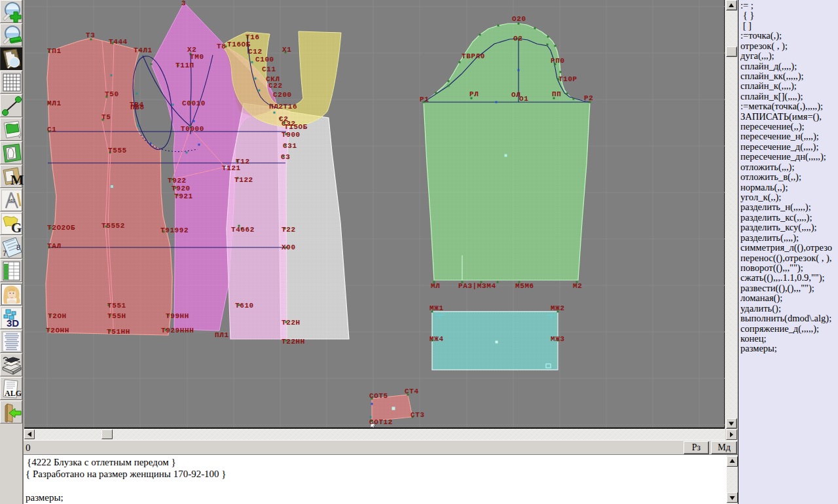  Describe the element at coordinates (473, 56) in the screenshot. I see `svg-text: ТВРЛ0` at that location.